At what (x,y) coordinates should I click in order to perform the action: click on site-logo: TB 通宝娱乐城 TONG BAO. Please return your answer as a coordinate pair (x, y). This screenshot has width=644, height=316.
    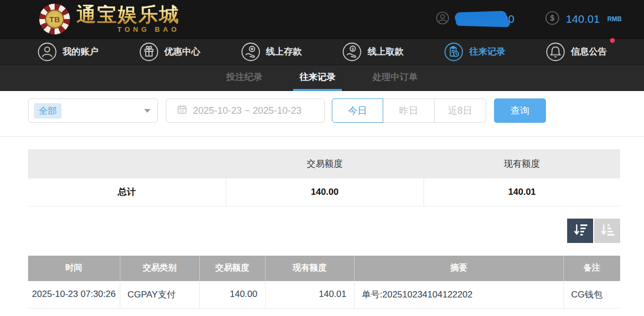
    Looking at the image, I should click on (109, 19).